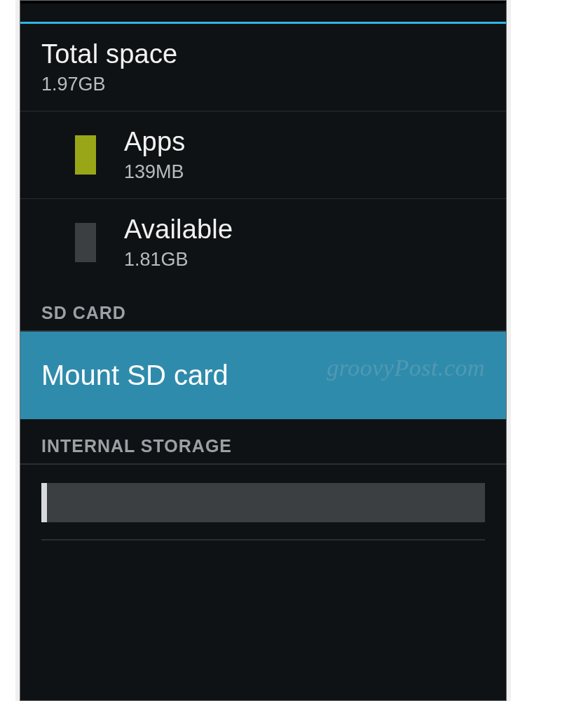  I want to click on apps-label: Apps, so click(154, 142).